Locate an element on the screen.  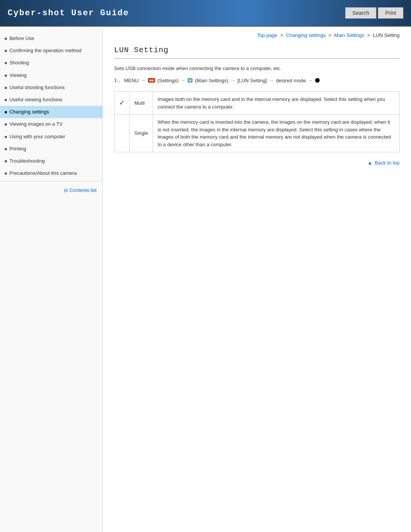
app-title: Cyber-shot User Guide is located at coordinates (68, 13).